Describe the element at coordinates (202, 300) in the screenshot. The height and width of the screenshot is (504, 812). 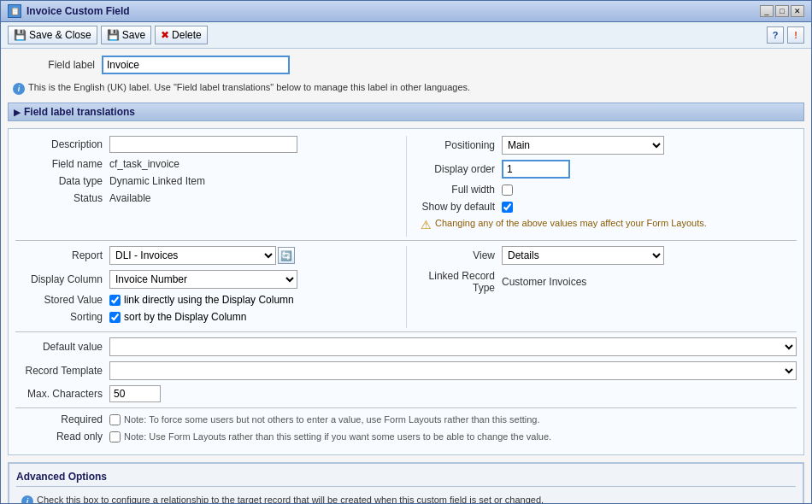
I see `stored-value-group: link directly using the Display Column` at that location.